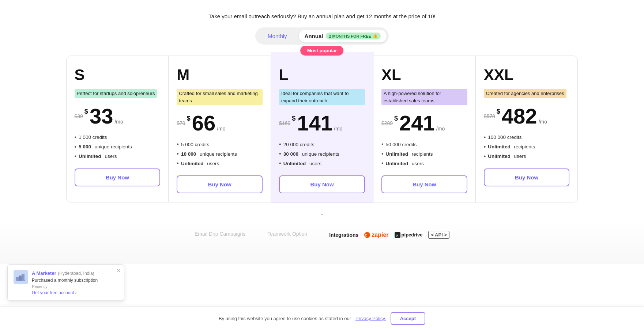  What do you see at coordinates (118, 122) in the screenshot?
I see `plan-s-period: /mo` at bounding box center [118, 122].